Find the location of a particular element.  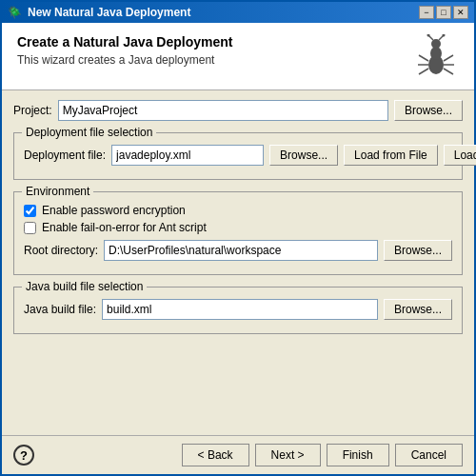

environment-group-title: Environment is located at coordinates (57, 191).